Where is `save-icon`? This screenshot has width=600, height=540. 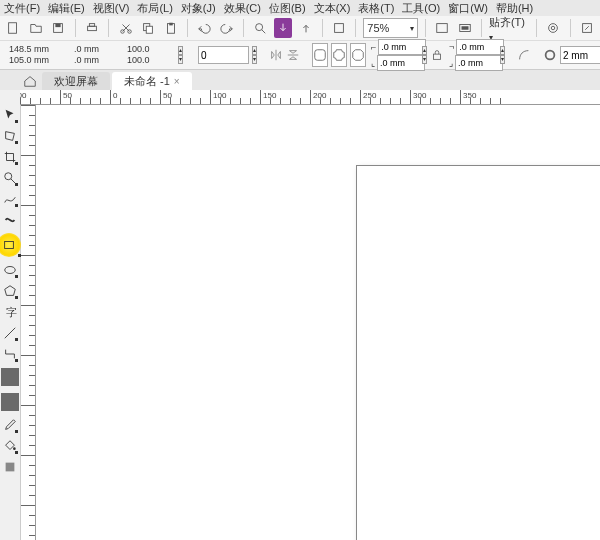 save-icon is located at coordinates (58, 28).